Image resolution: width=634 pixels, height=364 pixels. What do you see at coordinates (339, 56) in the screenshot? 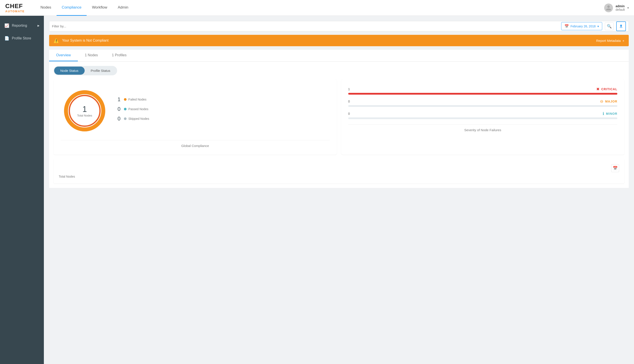
I see `tabs: Overview 1 Nodes 1 Profiles` at bounding box center [339, 56].